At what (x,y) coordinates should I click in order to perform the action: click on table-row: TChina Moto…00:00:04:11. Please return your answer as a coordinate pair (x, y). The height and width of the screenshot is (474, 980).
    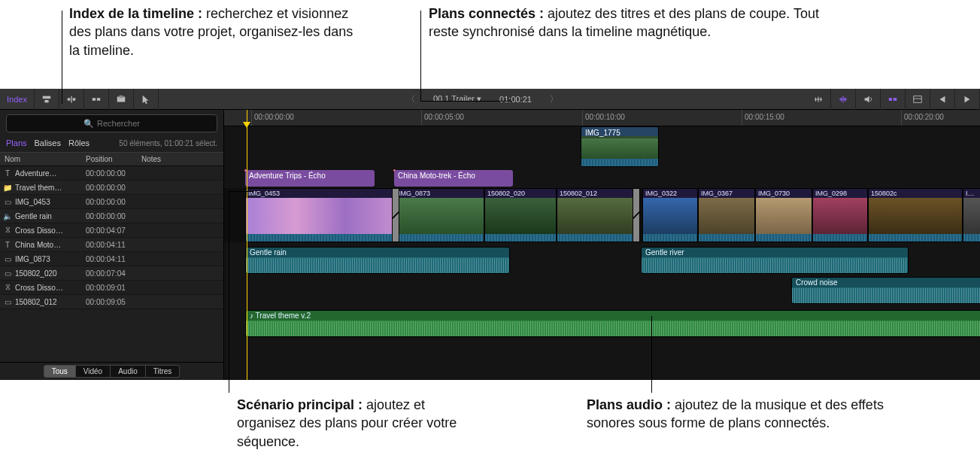
    Looking at the image, I should click on (111, 245).